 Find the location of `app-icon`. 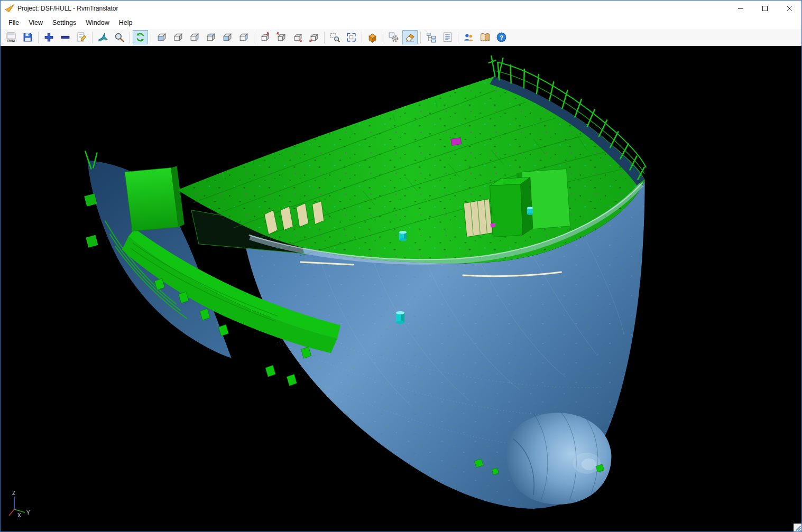

app-icon is located at coordinates (10, 8).